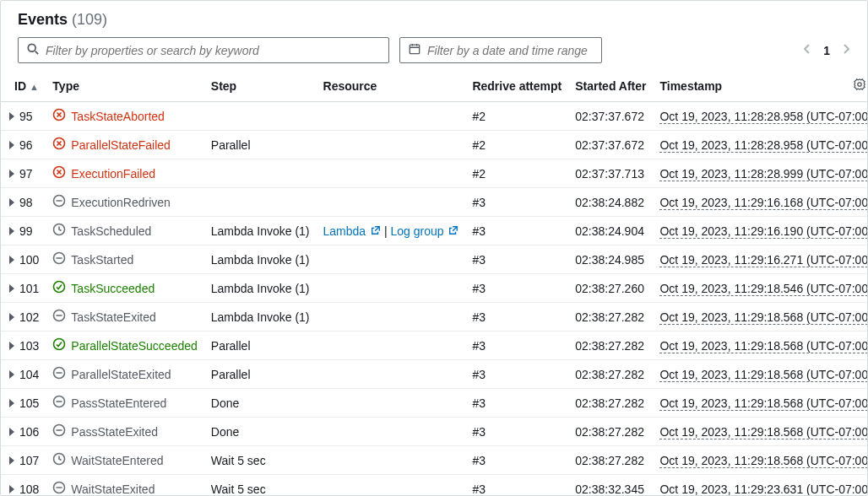 The width and height of the screenshot is (868, 496). I want to click on keyword-filter, so click(203, 51).